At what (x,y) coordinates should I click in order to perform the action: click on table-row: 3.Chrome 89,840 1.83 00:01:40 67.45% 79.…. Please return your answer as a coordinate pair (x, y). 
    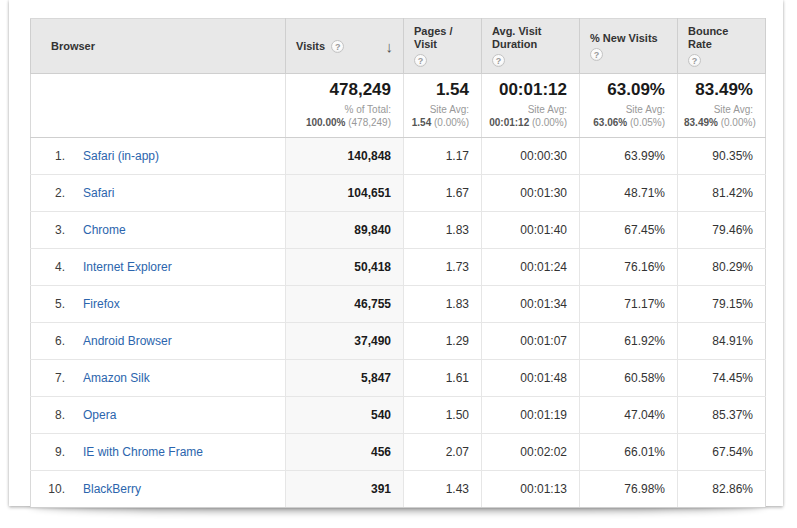
    Looking at the image, I should click on (398, 230).